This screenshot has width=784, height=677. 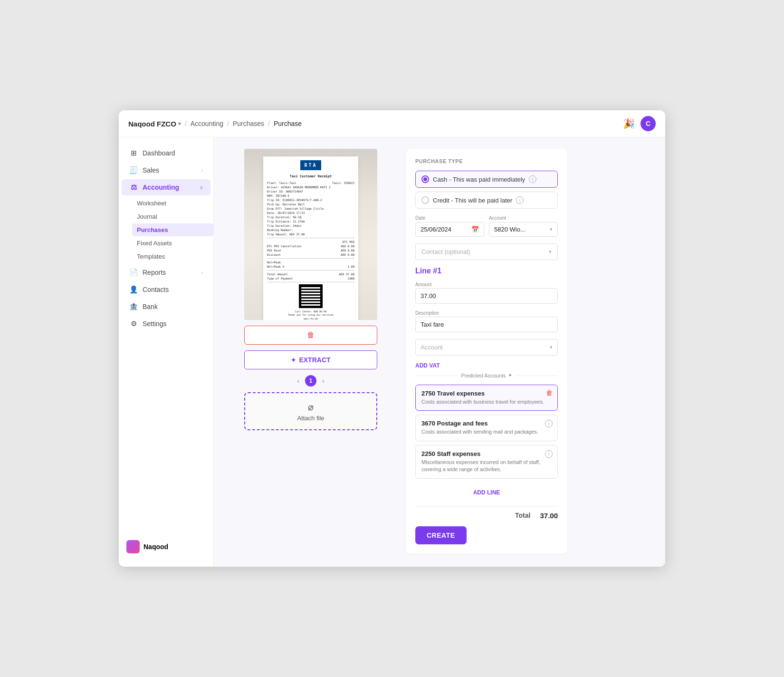 I want to click on prev-page-button: ‹, so click(x=298, y=381).